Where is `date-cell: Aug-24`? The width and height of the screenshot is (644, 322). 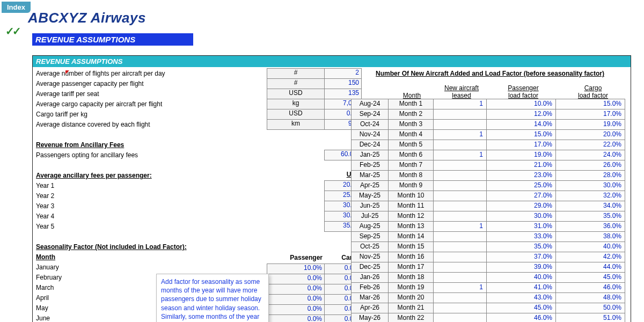 date-cell: Aug-24 is located at coordinates (370, 104).